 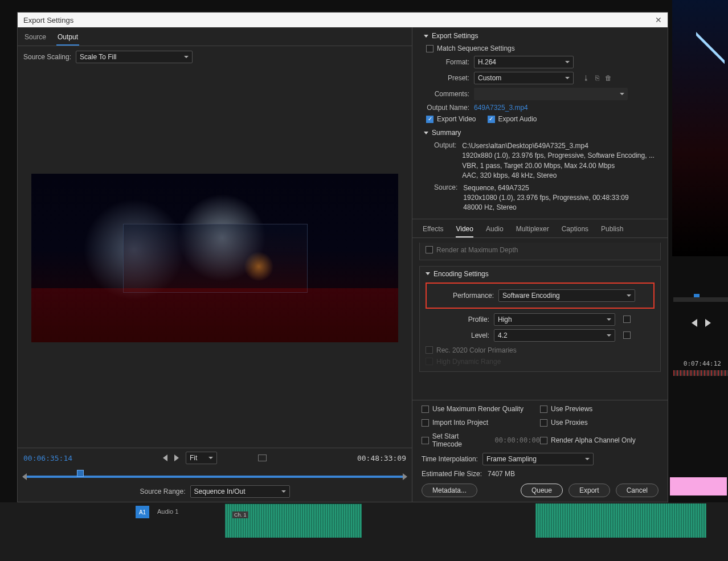 What do you see at coordinates (599, 409) in the screenshot?
I see `use-previews-checkbox: Use Previews` at bounding box center [599, 409].